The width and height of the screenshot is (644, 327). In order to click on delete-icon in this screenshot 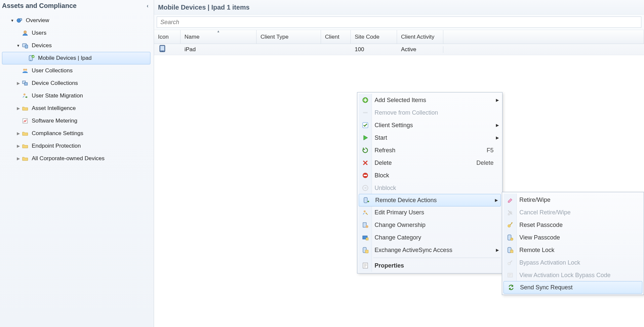, I will do `click(365, 163)`.